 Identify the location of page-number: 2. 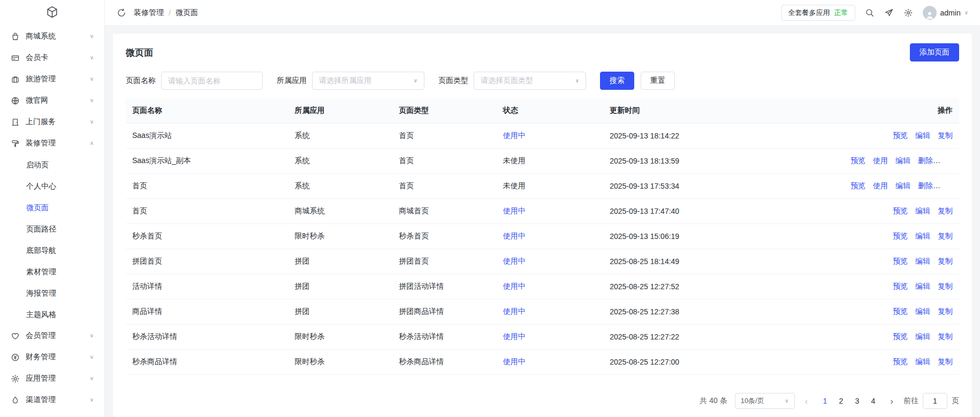
(841, 401).